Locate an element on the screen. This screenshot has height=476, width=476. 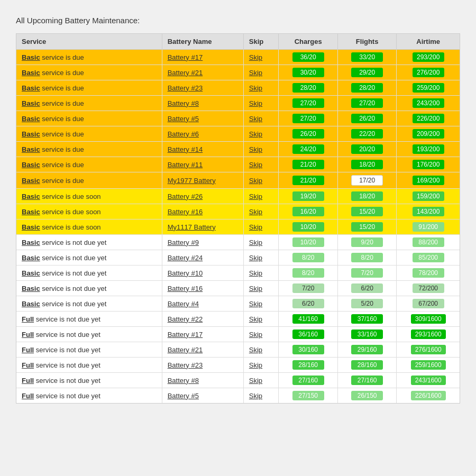
battery-link: Battery #24 is located at coordinates (185, 258).